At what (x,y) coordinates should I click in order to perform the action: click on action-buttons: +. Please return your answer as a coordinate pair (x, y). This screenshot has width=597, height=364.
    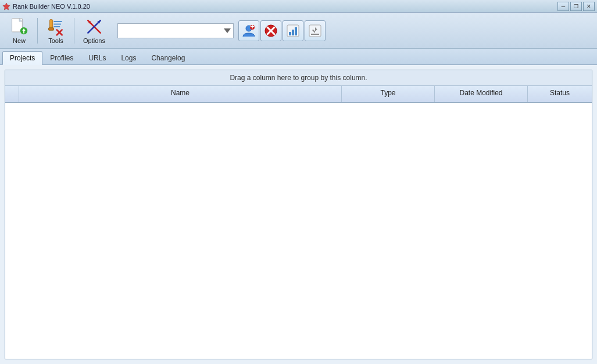
    Looking at the image, I should click on (282, 31).